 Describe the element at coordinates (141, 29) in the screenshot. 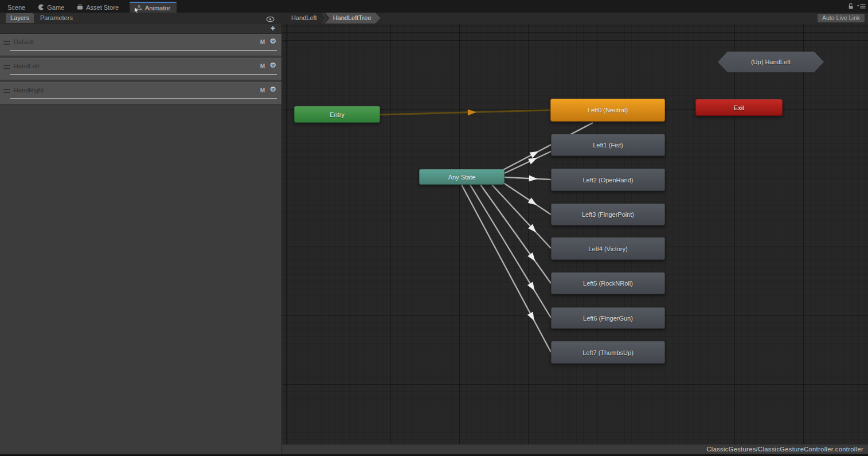

I see `layer-add-row: +` at that location.